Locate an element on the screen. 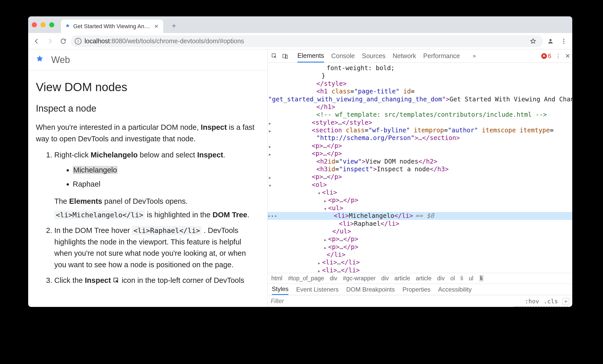 Image resolution: width=603 pixels, height=364 pixels. new-style-rule-button: ＋ is located at coordinates (566, 301).